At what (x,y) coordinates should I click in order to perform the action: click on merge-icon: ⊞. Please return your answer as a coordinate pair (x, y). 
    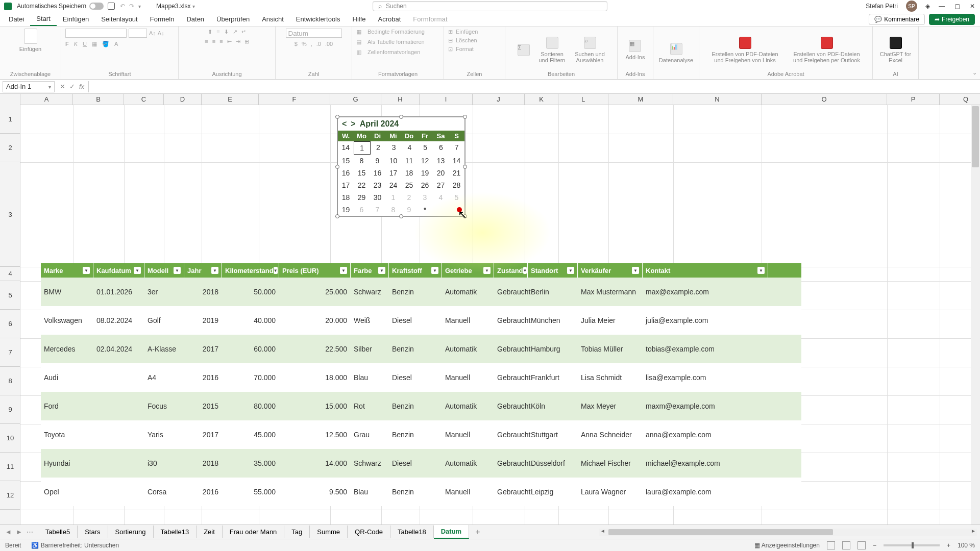
    Looking at the image, I should click on (247, 42).